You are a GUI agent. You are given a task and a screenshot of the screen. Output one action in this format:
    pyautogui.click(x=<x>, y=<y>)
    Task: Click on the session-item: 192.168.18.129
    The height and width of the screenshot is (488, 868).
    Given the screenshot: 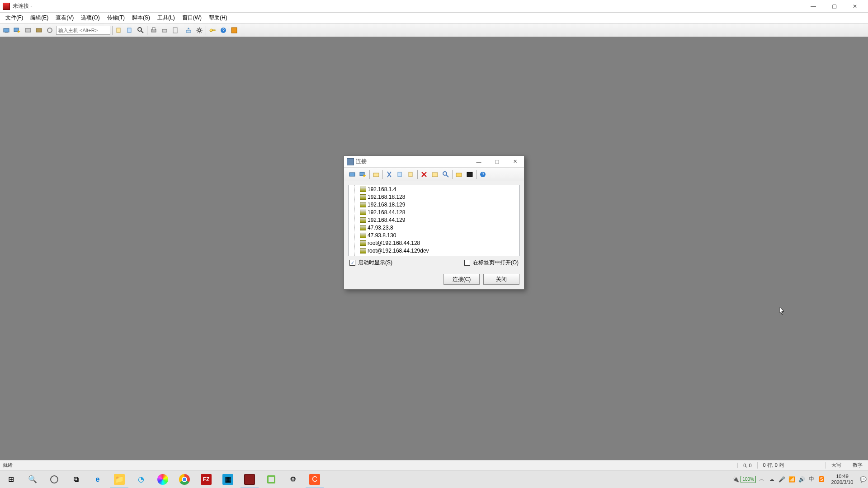 What is the action you would take?
    pyautogui.click(x=434, y=204)
    